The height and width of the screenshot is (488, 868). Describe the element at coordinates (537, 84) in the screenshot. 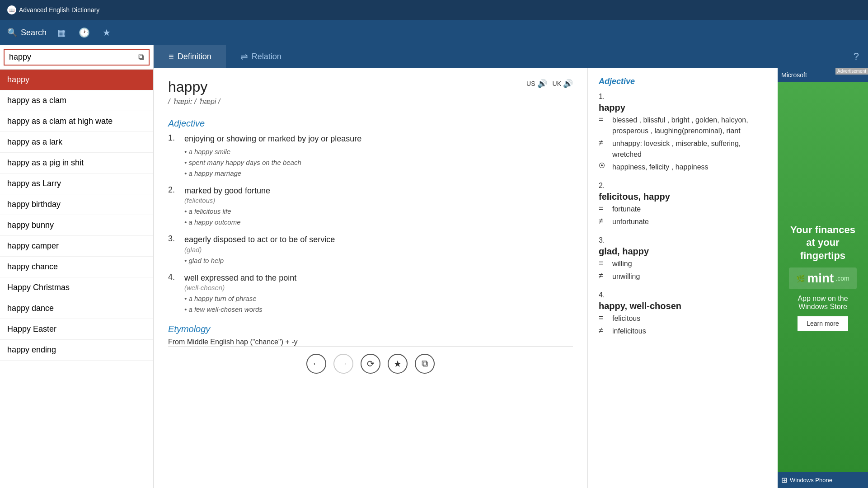

I see `audio-us-button: US 🔊` at that location.